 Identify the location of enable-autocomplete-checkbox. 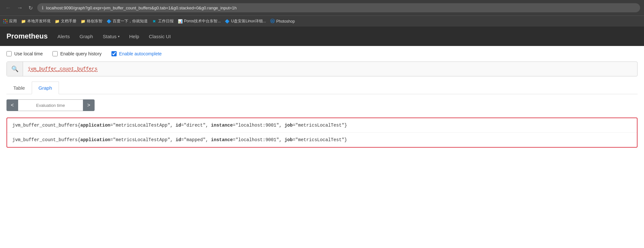
(114, 54).